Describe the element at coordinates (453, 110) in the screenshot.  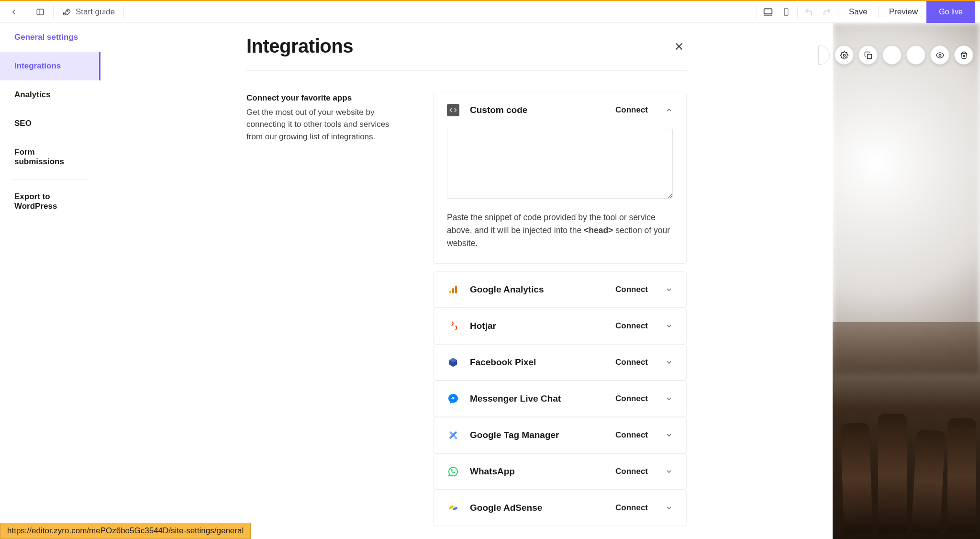
I see `code-icon` at that location.